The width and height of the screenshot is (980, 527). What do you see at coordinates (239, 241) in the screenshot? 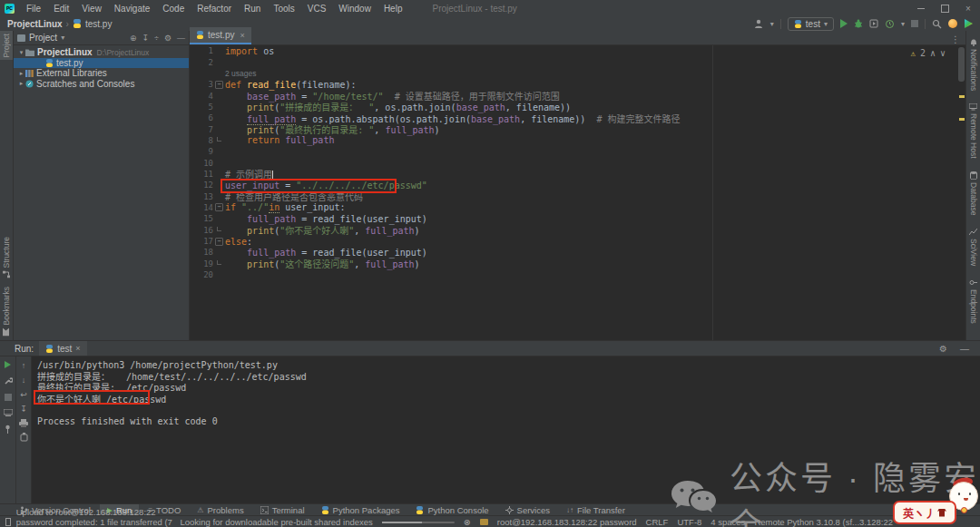
I see `code-line: else:` at bounding box center [239, 241].